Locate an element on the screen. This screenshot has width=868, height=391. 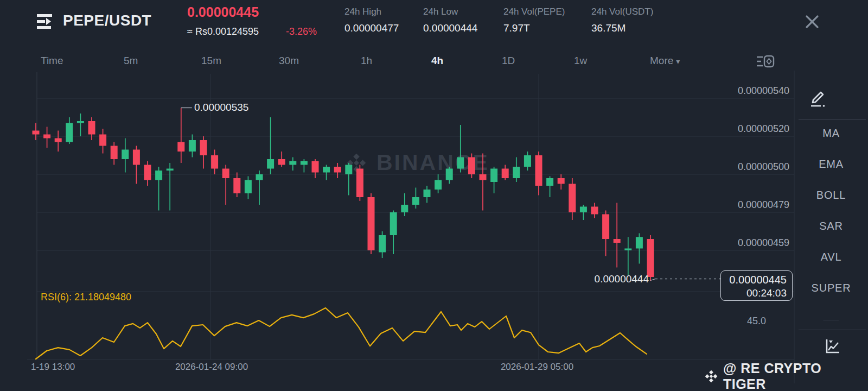
stat-24h-vol-usdt-: 24h Vol(USDT)36.75M is located at coordinates (622, 21).